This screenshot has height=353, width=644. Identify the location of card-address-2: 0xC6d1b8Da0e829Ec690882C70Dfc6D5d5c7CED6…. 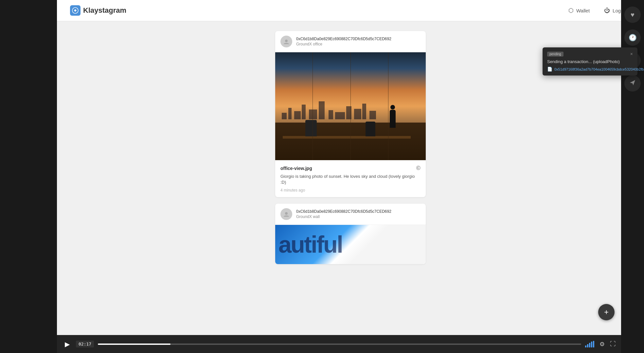
(358, 211).